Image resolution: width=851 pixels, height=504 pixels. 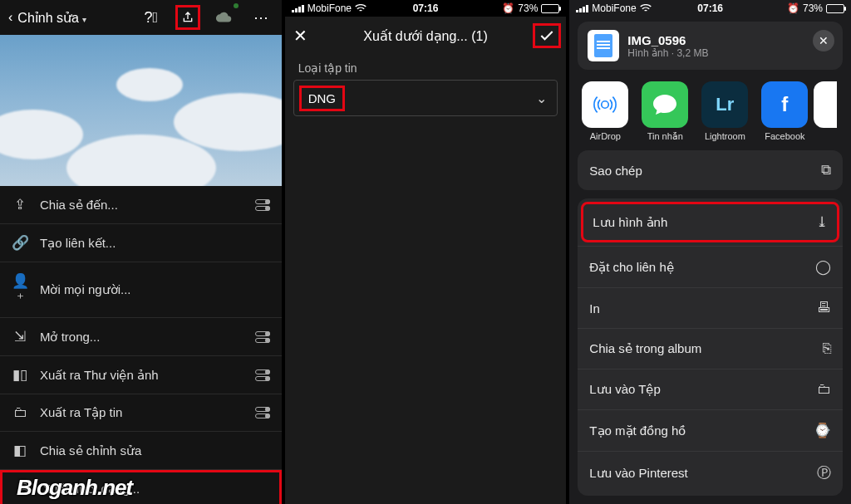 I want to click on action-label: Chia sẻ trong album, so click(x=645, y=349).